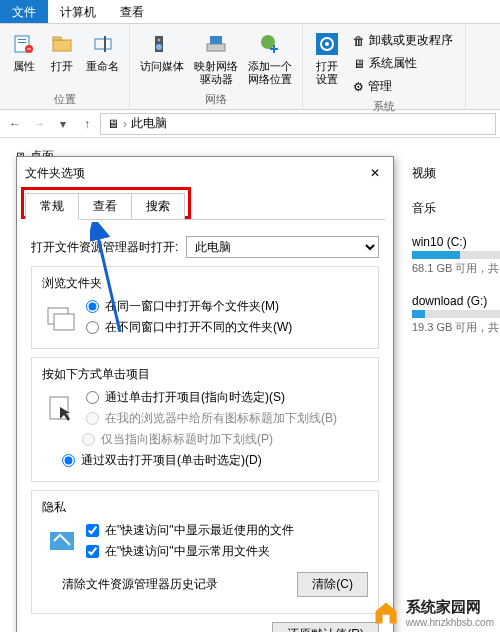 This screenshot has height=632, width=500. What do you see at coordinates (250, 12) in the screenshot?
I see `ribbon-tabs: 文件 计算机 查看` at bounding box center [250, 12].